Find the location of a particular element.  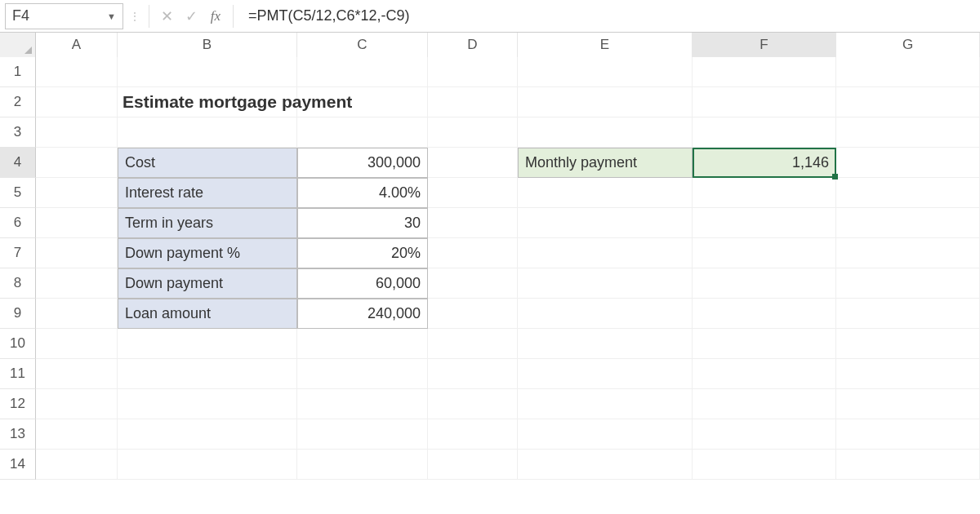

col-header-a: A is located at coordinates (77, 45).